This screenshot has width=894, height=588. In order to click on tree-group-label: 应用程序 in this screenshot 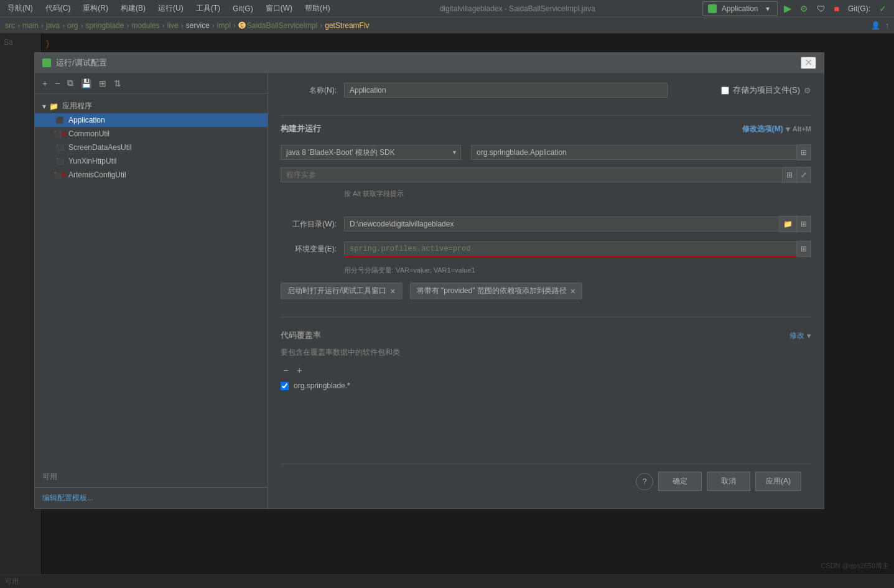, I will do `click(77, 106)`.